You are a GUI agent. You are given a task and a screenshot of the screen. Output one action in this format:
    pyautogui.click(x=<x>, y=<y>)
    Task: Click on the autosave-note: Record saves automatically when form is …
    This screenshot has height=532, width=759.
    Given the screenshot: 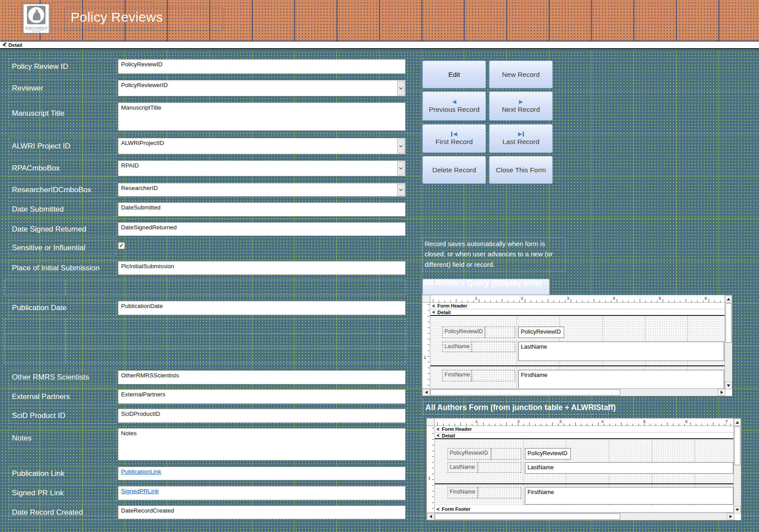 What is the action you would take?
    pyautogui.click(x=494, y=255)
    